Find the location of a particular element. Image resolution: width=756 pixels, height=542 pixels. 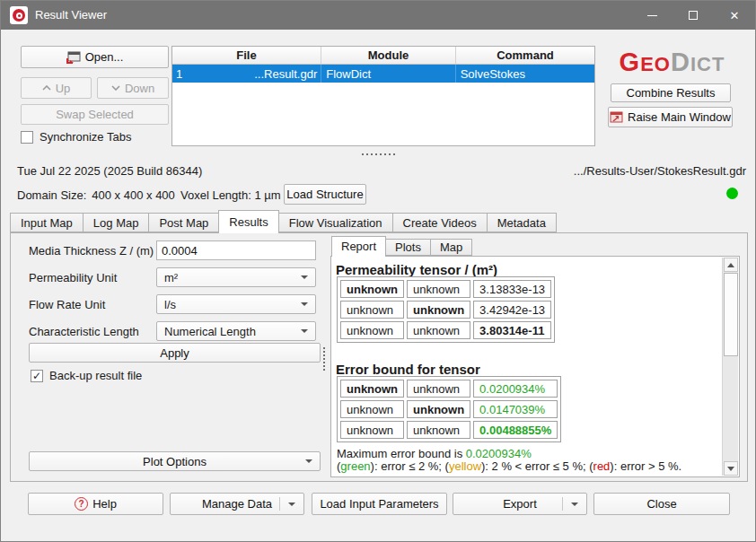

export-button: Export is located at coordinates (520, 504).